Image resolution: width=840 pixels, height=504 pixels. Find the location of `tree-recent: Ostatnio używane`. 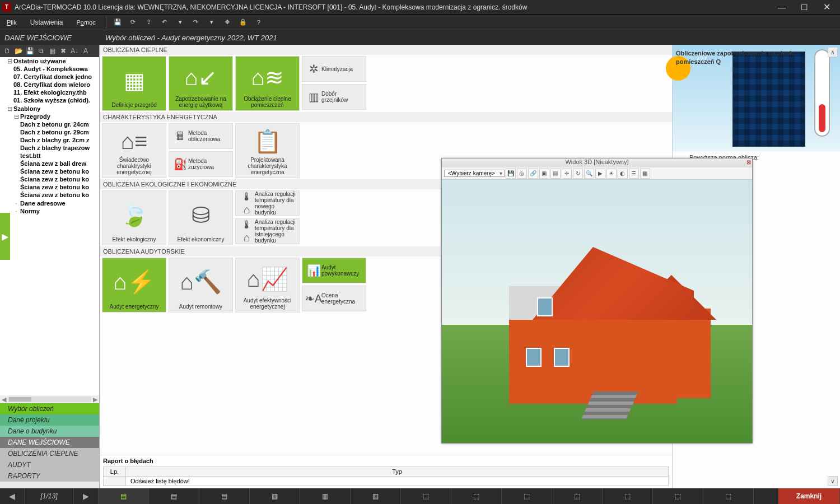

tree-recent: Ostatnio używane is located at coordinates (40, 61).